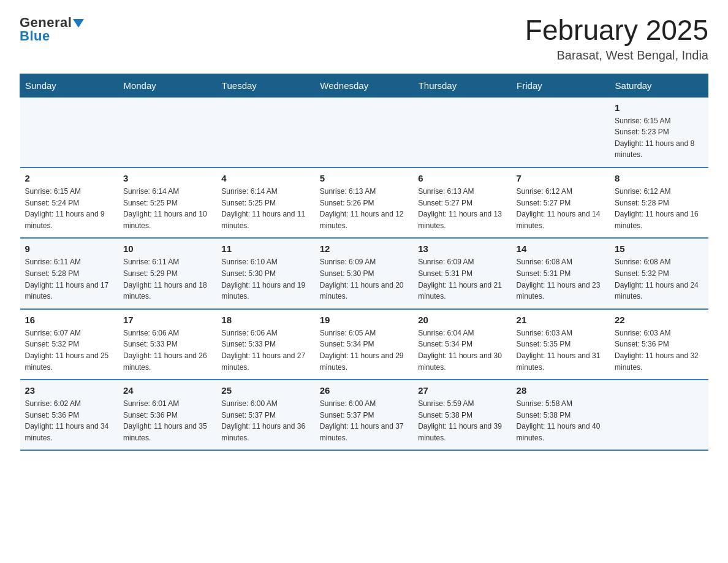  I want to click on day-info: Sunrise: 5:59 AMSunset: 5:38 PMDaylight:…, so click(462, 421).